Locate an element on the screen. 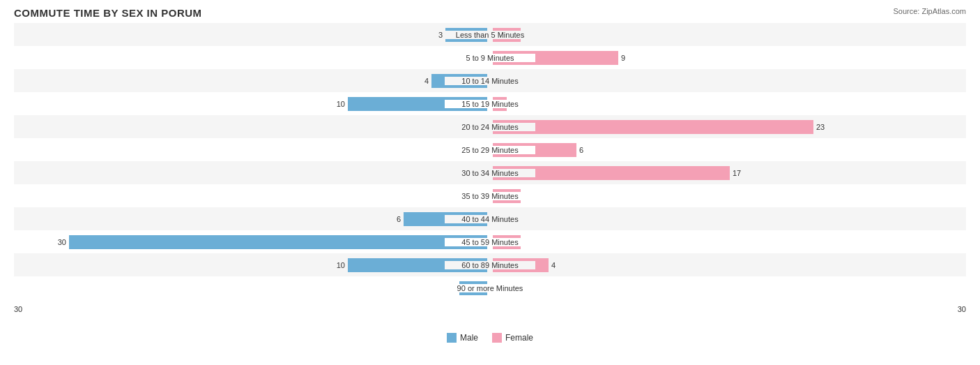  legend-male-box is located at coordinates (452, 338).